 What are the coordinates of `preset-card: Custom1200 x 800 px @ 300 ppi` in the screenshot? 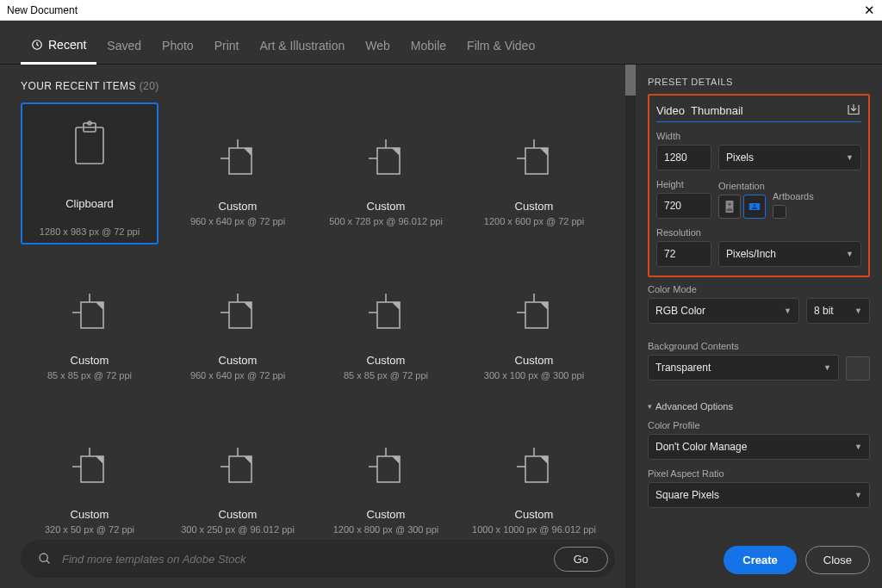 It's located at (386, 482).